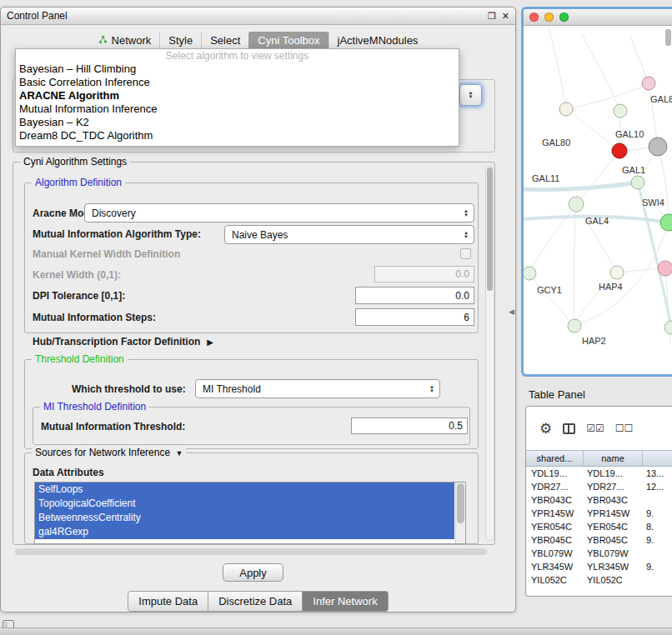  I want to click on unchecked-boxes-icon: ☐☐, so click(624, 428).